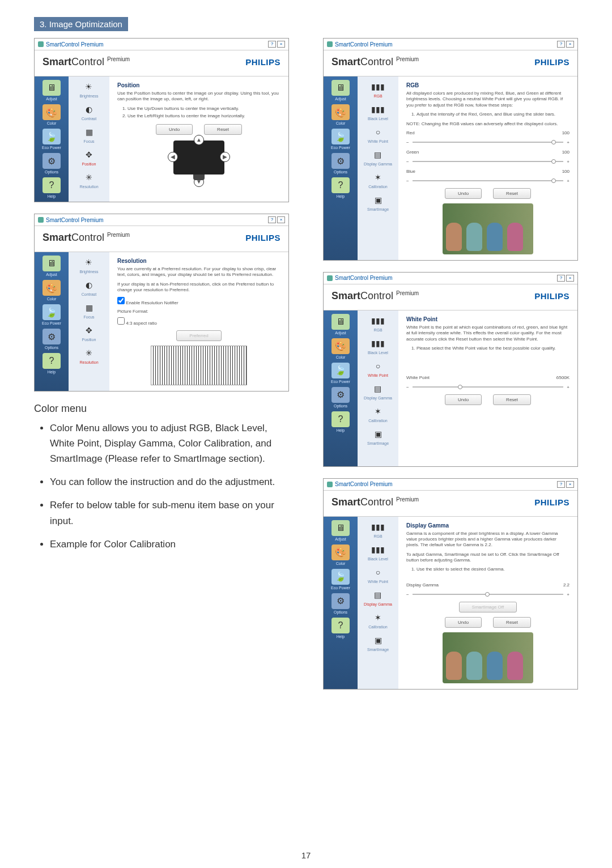  What do you see at coordinates (198, 335) in the screenshot?
I see `preferred-button: Preferred` at bounding box center [198, 335].